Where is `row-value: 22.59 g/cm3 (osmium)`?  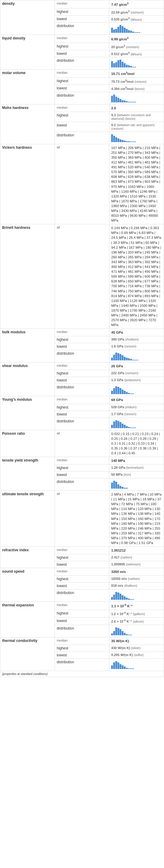 row-value: 22.59 g/cm3 (osmium) is located at coordinates (136, 12).